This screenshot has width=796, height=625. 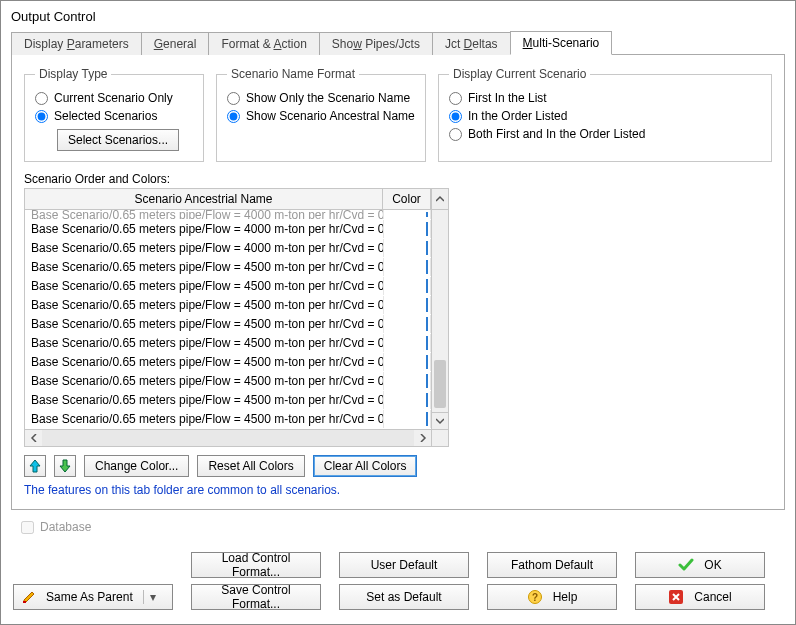 What do you see at coordinates (440, 384) in the screenshot?
I see `scrollbar-thumb` at bounding box center [440, 384].